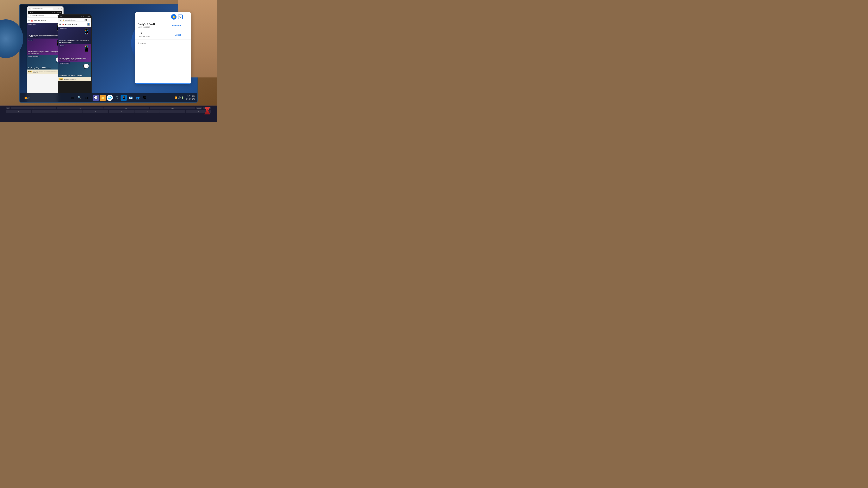  Describe the element at coordinates (32, 21) in the screenshot. I see `ap-logo-triangle` at that location.